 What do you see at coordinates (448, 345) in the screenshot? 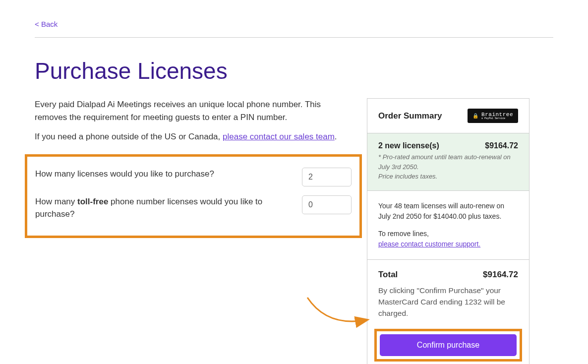
I see `confirm-purchase-button: Confirm purchase` at bounding box center [448, 345].